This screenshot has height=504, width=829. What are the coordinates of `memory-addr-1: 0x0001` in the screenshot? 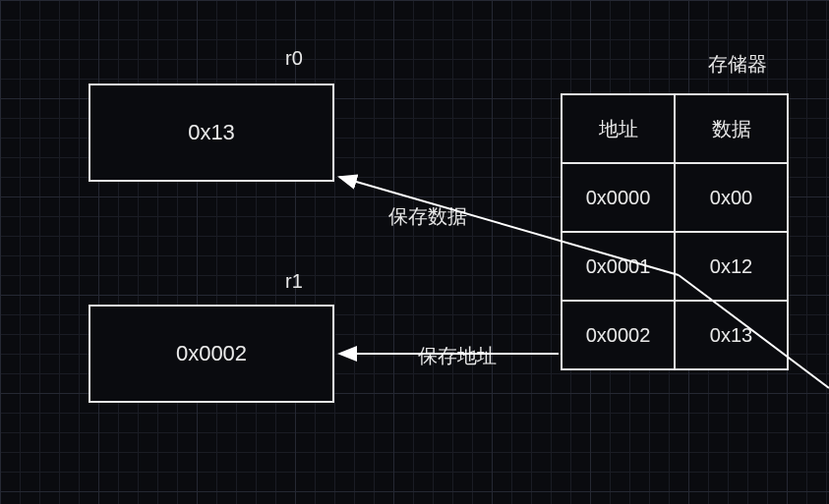 It's located at (618, 266).